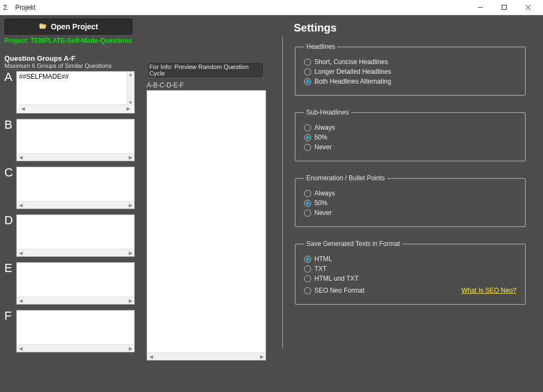 The width and height of the screenshot is (543, 392). Describe the element at coordinates (141, 59) in the screenshot. I see `groups-title: Question Groups A-F` at that location.